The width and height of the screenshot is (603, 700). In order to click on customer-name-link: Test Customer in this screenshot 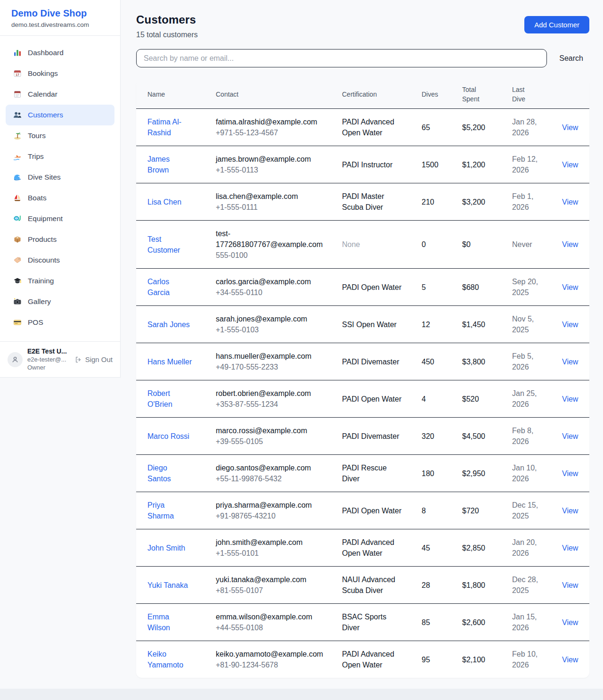, I will do `click(176, 245)`.